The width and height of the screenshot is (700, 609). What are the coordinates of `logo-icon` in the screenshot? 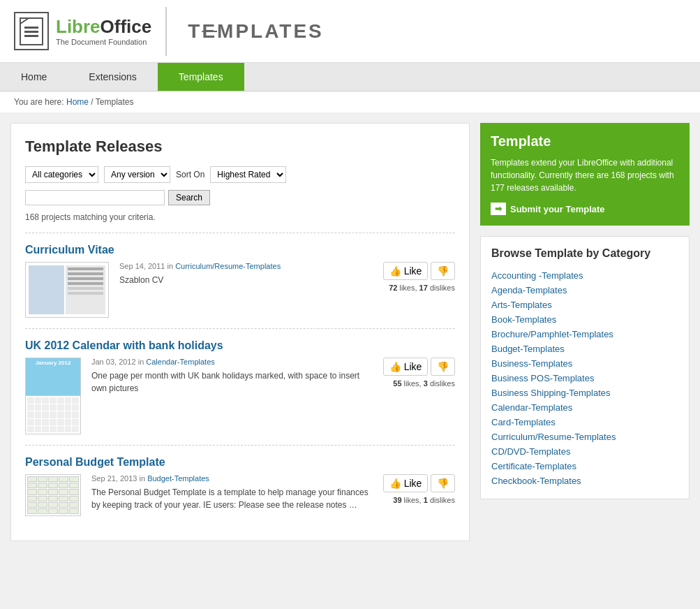 It's located at (31, 31).